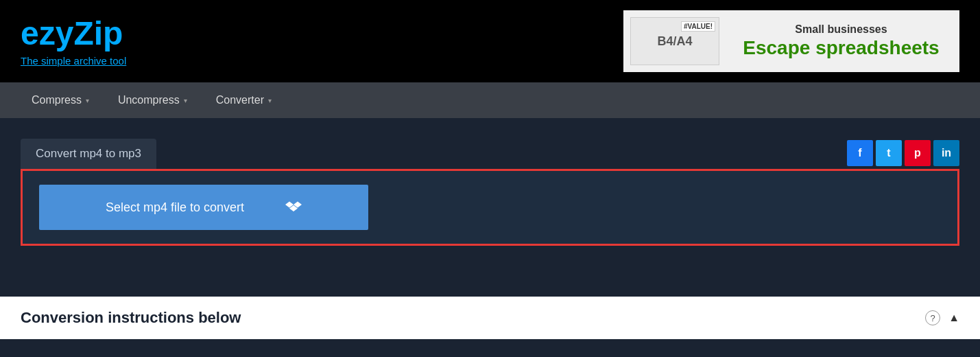 The height and width of the screenshot is (357, 980). Describe the element at coordinates (244, 100) in the screenshot. I see `nav-converter: Converter ▾` at that location.